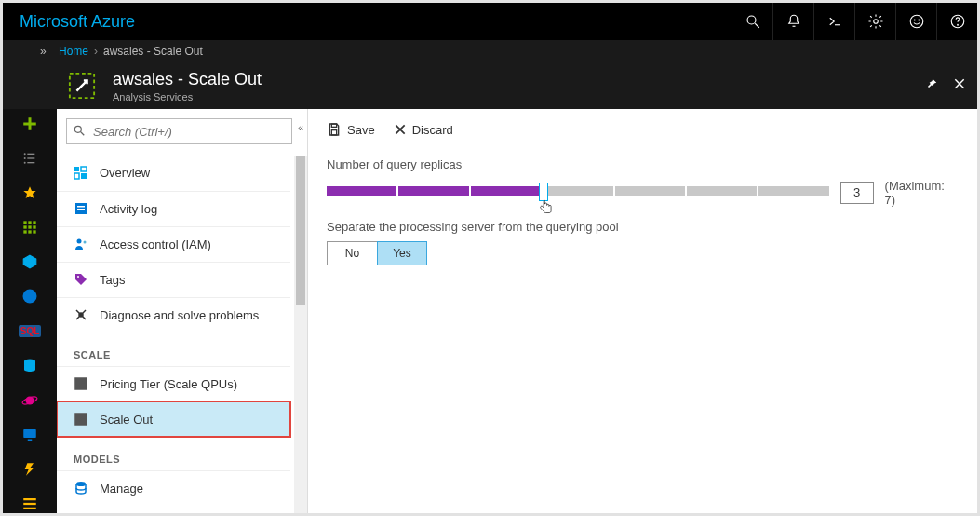 This screenshot has height=516, width=980. I want to click on sidebar-item-label: Diagnose and solve problems, so click(179, 315).